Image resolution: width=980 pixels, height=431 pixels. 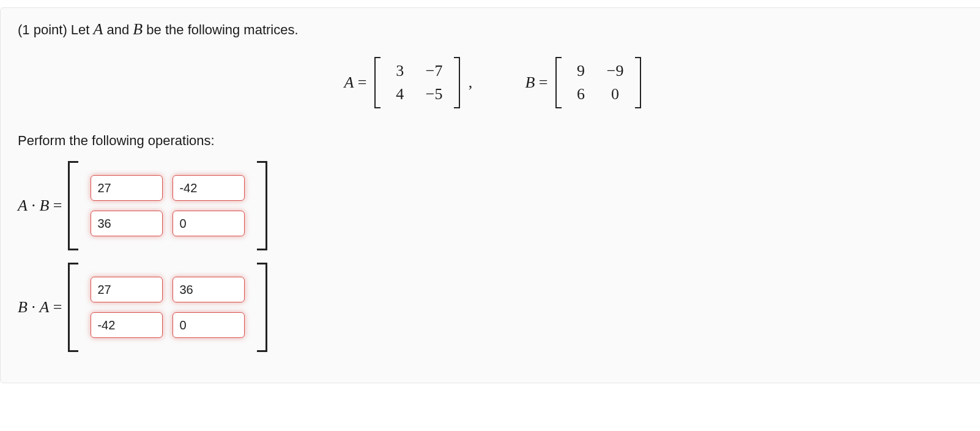 I want to click on matrix-B-bracket: 9 −9 6 0, so click(x=598, y=83).